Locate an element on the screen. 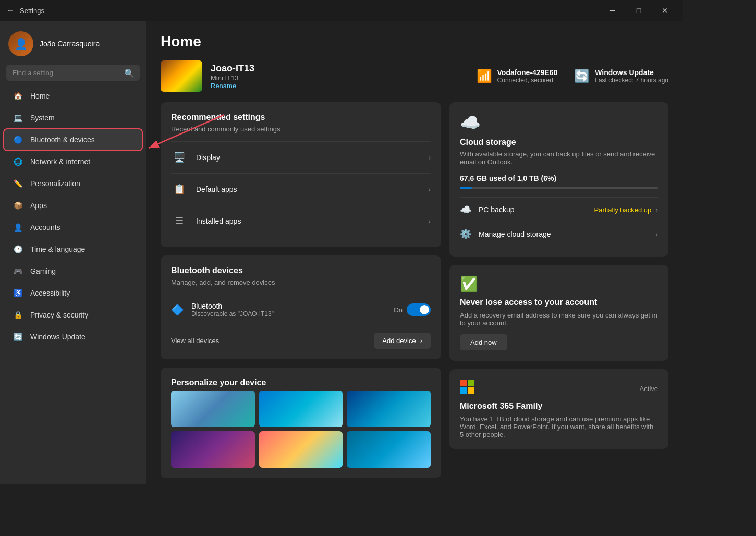 This screenshot has height=536, width=756. bluetooth-toggle is located at coordinates (419, 310).